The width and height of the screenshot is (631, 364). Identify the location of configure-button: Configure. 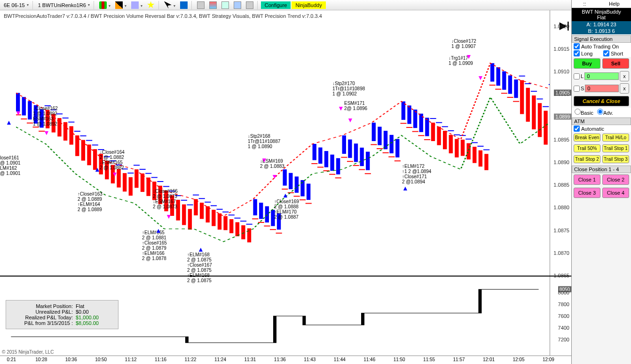
(276, 5).